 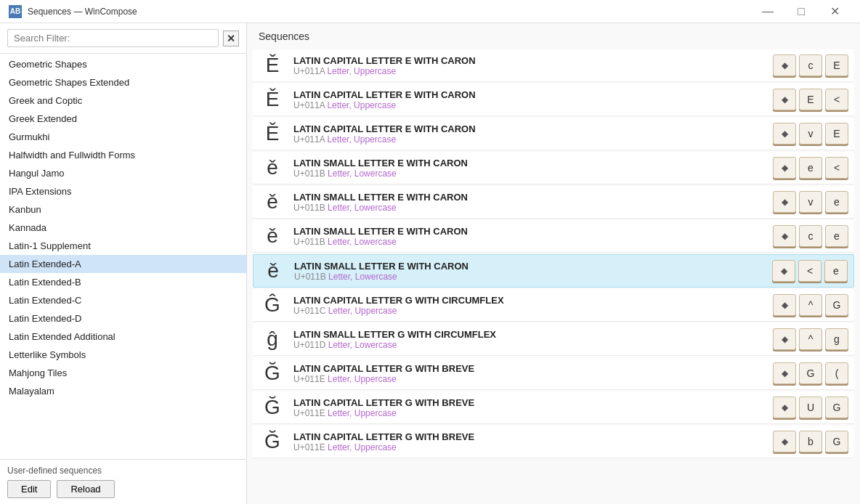 I want to click on char-code: U+011E Letter, Uppercase, so click(x=530, y=413).